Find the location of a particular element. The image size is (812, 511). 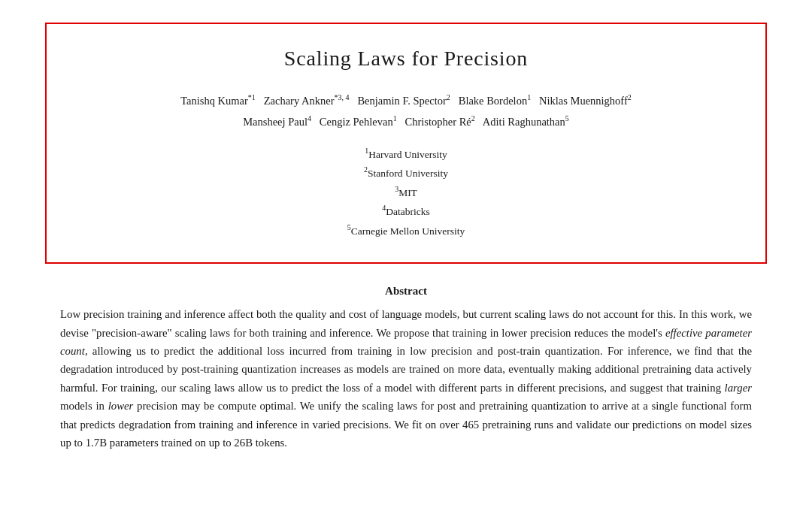

affiliations: 1Harvard University 2Stanford University… is located at coordinates (406, 192).